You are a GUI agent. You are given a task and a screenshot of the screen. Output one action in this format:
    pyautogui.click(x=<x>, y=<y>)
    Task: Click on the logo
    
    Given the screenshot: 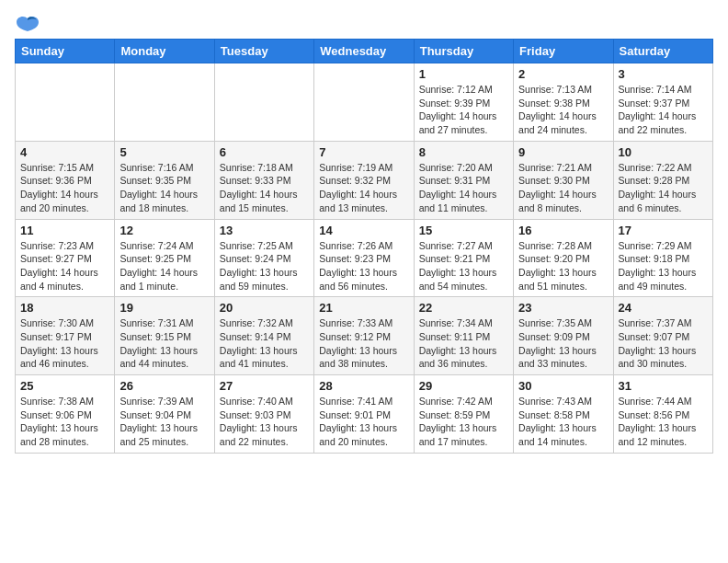 What is the action you would take?
    pyautogui.click(x=29, y=25)
    